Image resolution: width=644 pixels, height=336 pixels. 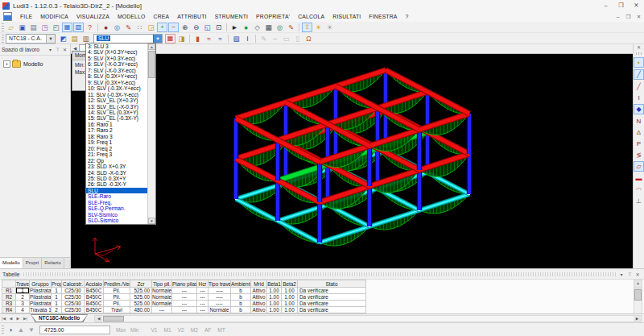 I want to click on workspace-tab: Relazio, so click(x=53, y=263).